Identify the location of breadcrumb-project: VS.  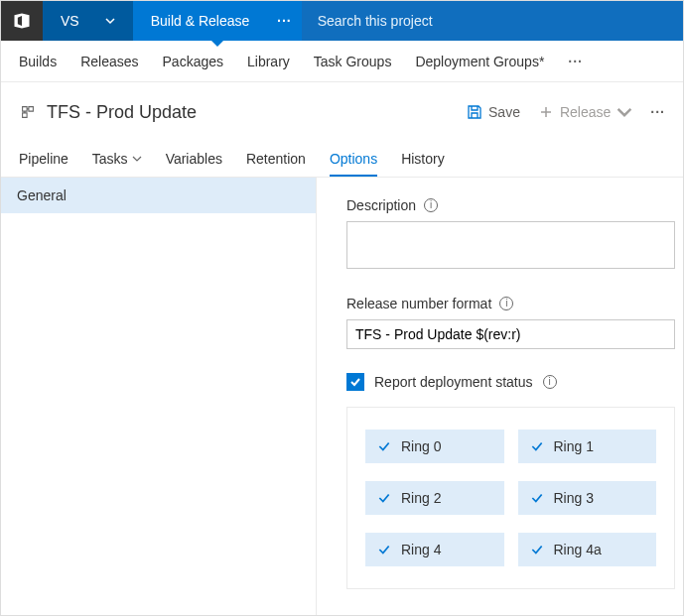
(87, 21).